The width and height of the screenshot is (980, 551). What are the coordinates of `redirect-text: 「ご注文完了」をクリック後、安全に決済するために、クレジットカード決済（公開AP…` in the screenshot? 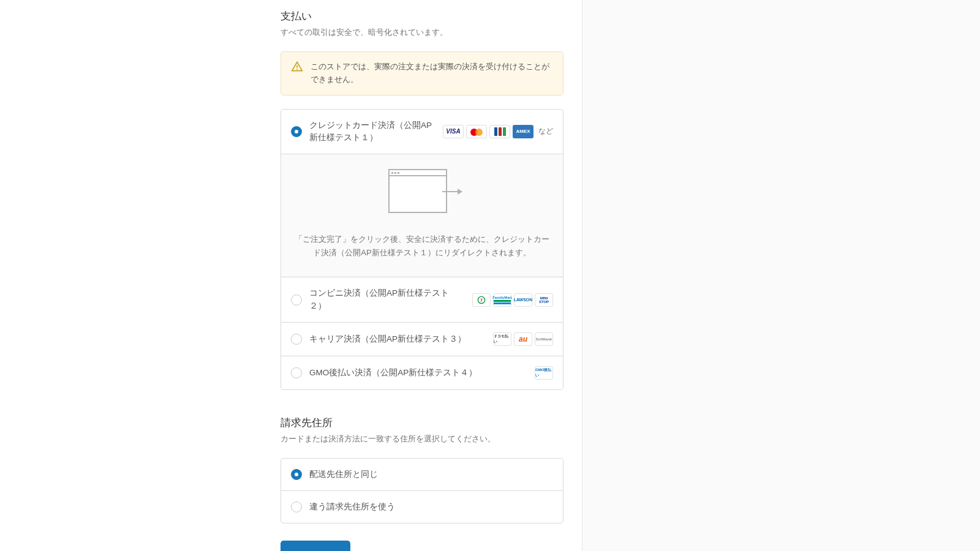 It's located at (422, 246).